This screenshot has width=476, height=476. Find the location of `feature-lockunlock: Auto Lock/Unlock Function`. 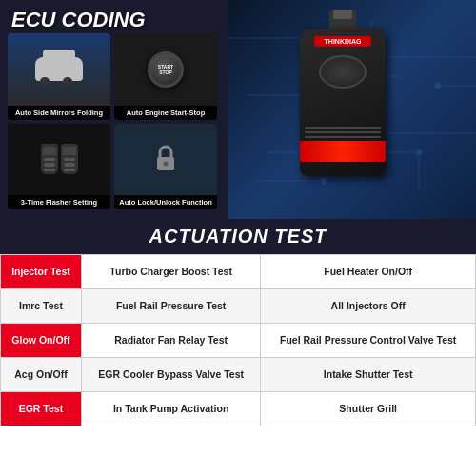

feature-lockunlock: Auto Lock/Unlock Function is located at coordinates (166, 168).